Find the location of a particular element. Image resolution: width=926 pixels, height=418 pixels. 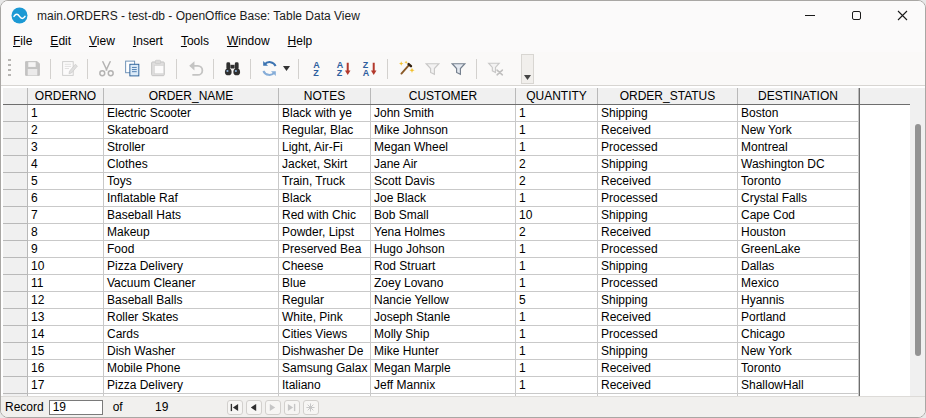

cell: Blue is located at coordinates (325, 284).